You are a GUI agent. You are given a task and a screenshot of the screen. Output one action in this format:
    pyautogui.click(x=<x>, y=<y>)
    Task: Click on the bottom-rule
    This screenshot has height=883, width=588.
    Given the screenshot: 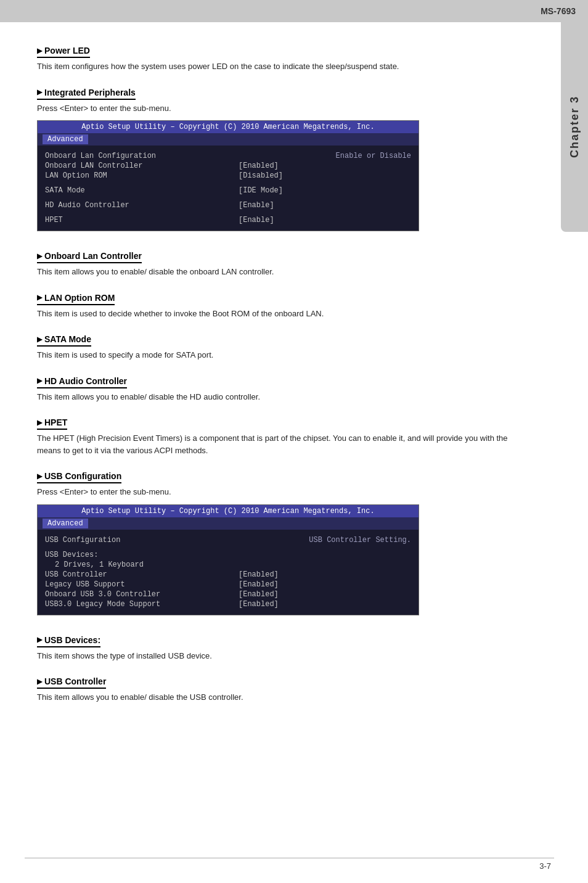 What is the action you would take?
    pyautogui.click(x=290, y=858)
    